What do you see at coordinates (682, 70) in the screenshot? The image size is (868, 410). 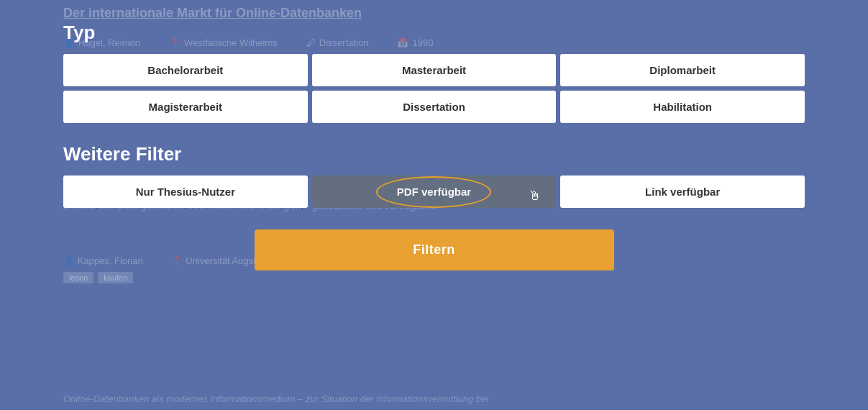 I see `btn-diplomarbeit: Diplomarbeit` at bounding box center [682, 70].